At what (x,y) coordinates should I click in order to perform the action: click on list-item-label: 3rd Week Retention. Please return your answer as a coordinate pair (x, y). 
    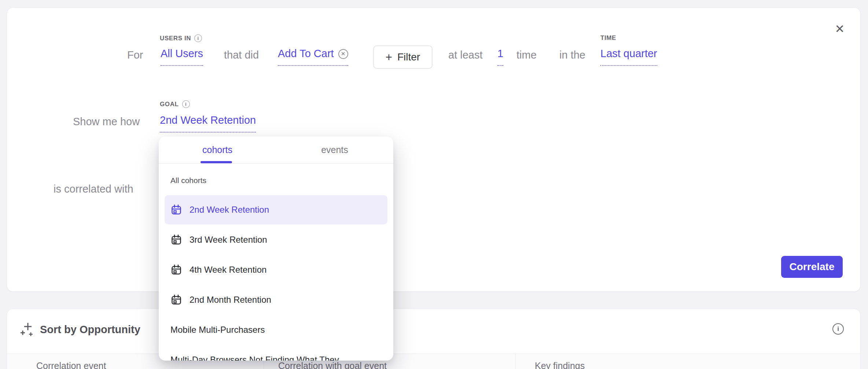
    Looking at the image, I should click on (228, 240).